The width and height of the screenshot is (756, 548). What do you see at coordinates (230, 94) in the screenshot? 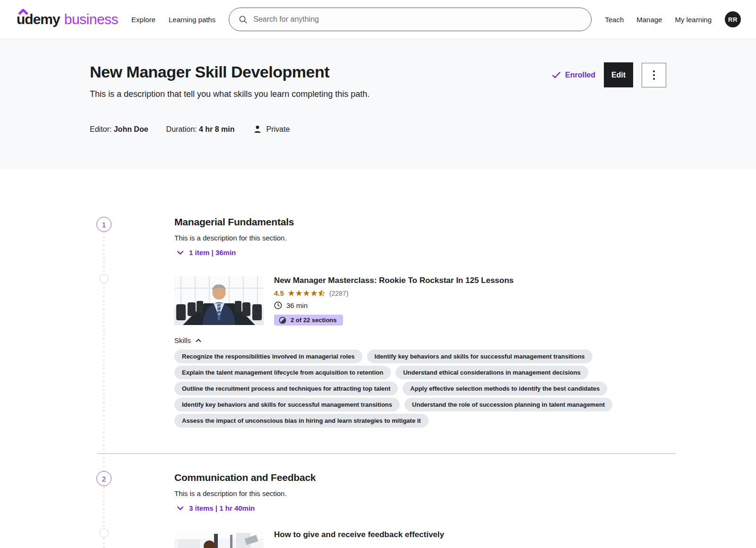
I see `page-description: This is a description that tell you what…` at bounding box center [230, 94].